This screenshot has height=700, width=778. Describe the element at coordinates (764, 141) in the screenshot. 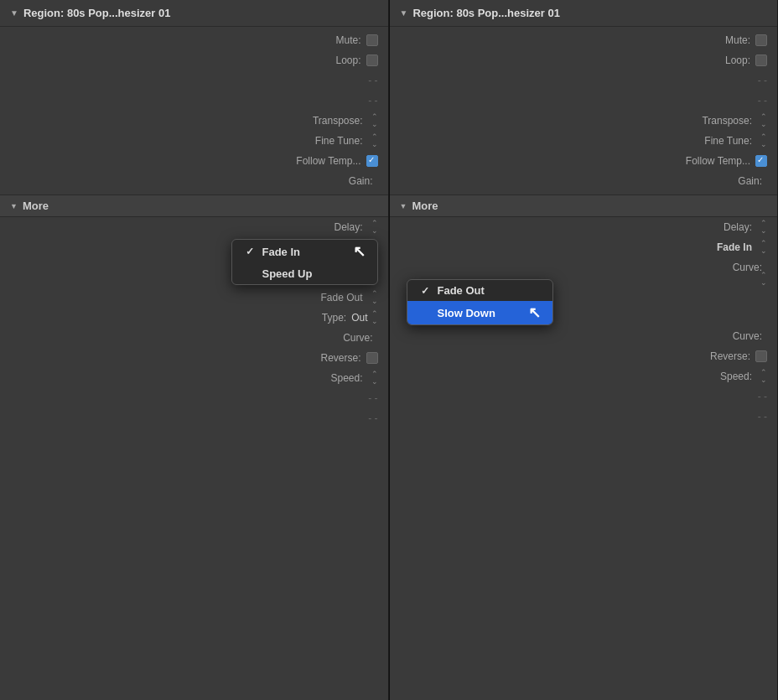

I see `right-finetune-stepper` at that location.